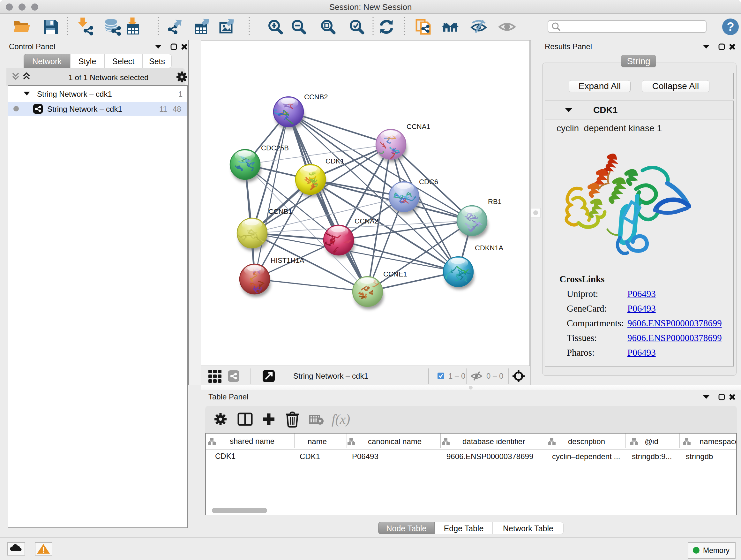 The image size is (741, 560). What do you see at coordinates (586, 456) in the screenshot?
I see `svg-text: cyclin–dependent ...` at bounding box center [586, 456].